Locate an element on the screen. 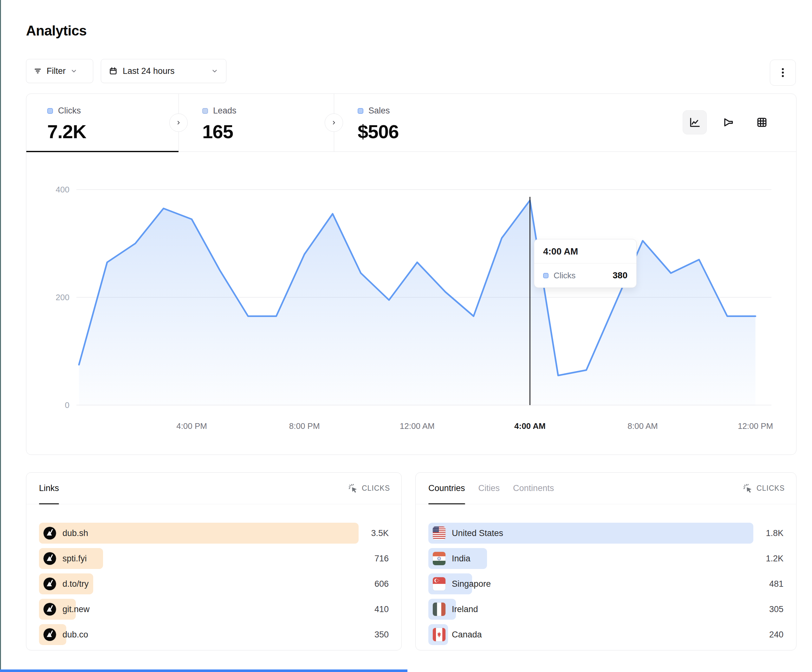 The height and width of the screenshot is (672, 812). svg-text: 400 is located at coordinates (63, 189).